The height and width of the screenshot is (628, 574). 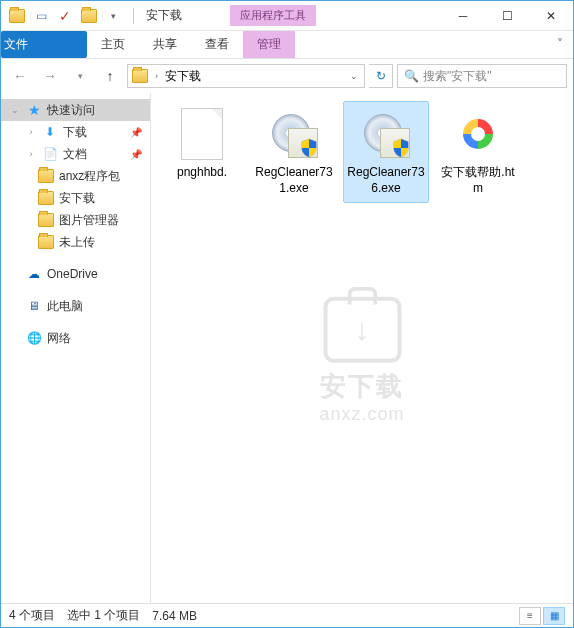 I want to click on star-icon: ★, so click(x=34, y=110).